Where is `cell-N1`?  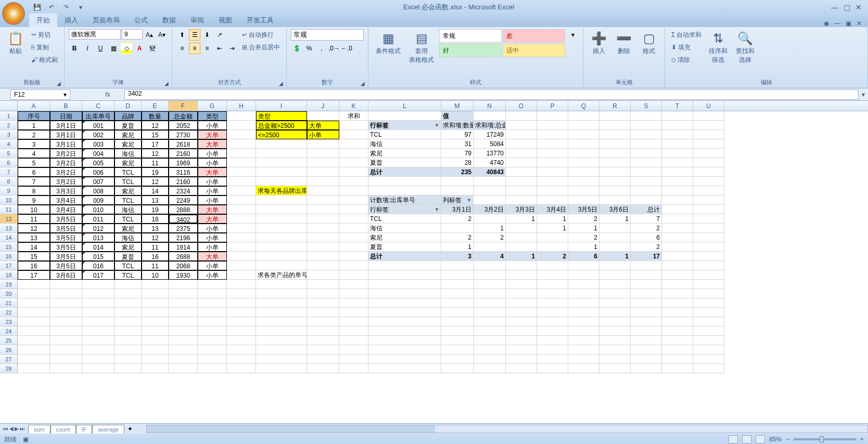
cell-N1 is located at coordinates (490, 116).